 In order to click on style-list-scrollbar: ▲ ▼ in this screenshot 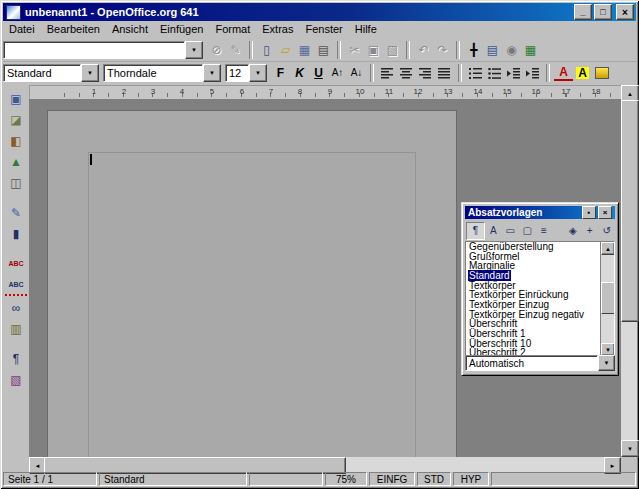, I will do `click(607, 299)`.